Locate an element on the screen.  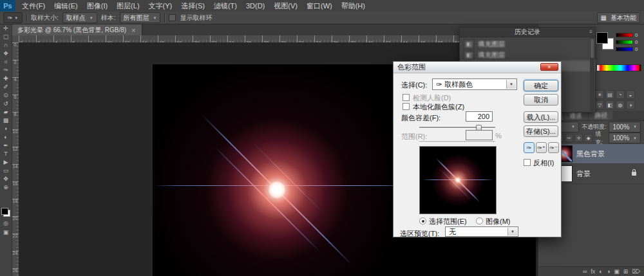
path-selection-tool-icon: ▶ is located at coordinates (6, 162).